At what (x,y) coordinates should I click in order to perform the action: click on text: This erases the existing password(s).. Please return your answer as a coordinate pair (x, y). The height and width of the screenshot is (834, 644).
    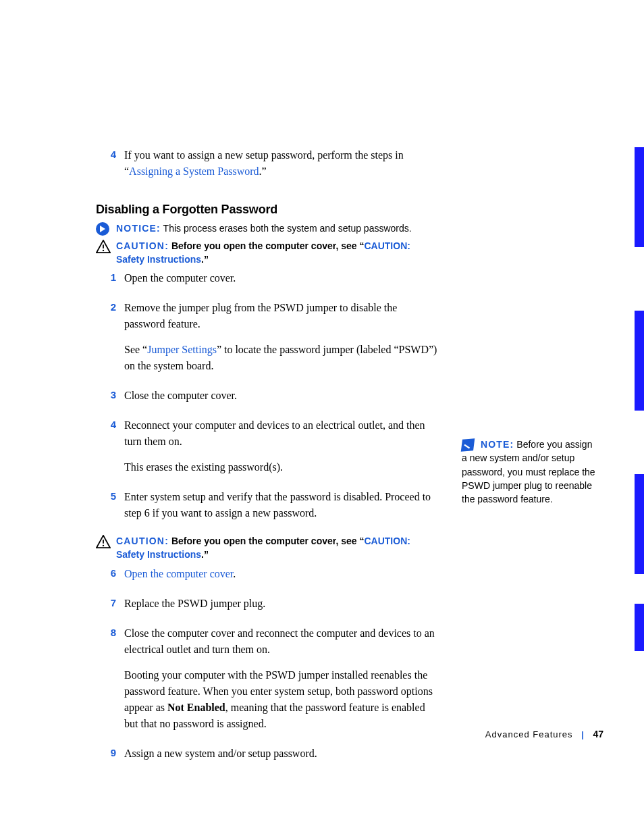
    Looking at the image, I should click on (204, 467).